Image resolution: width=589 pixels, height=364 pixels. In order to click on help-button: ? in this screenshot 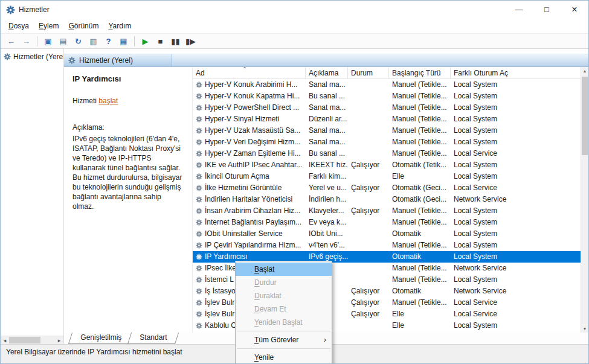, I will do `click(109, 41)`.